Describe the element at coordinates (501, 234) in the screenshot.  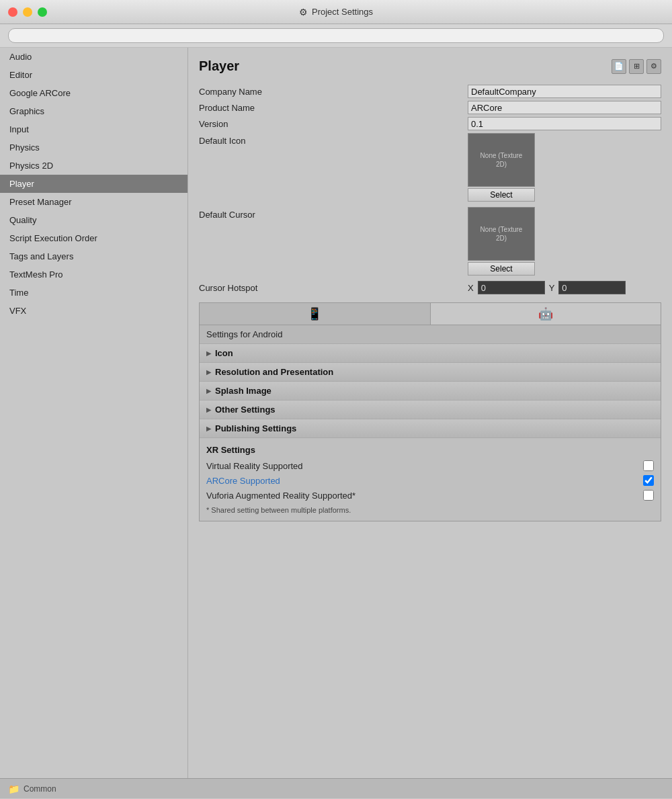
I see `default-cursor-preview: None (Texture 2D)` at that location.